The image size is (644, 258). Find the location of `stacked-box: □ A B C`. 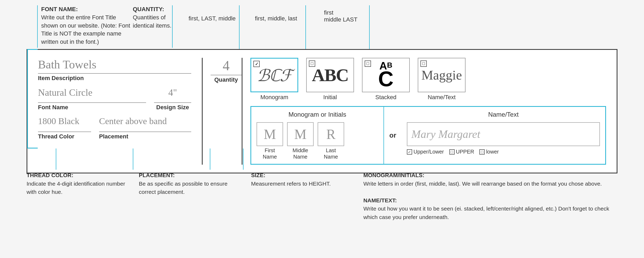

stacked-box: □ A B C is located at coordinates (386, 75).